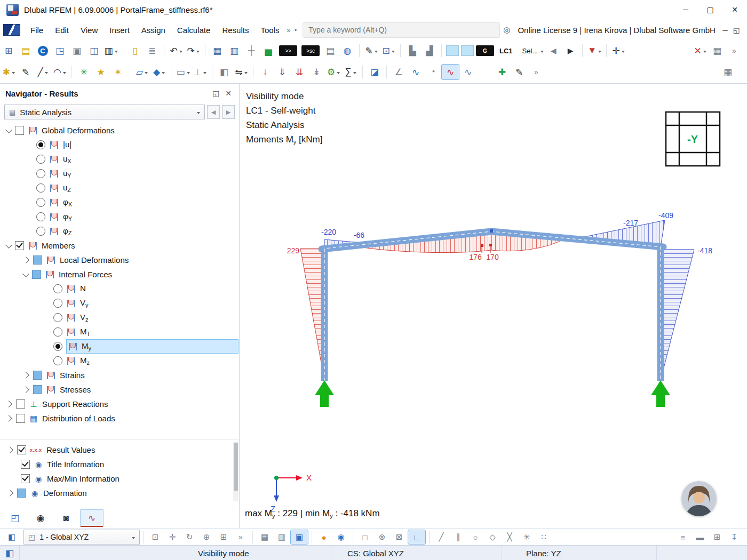 The image size is (747, 560). What do you see at coordinates (365, 537) in the screenshot?
I see `box-select-button: □` at bounding box center [365, 537].